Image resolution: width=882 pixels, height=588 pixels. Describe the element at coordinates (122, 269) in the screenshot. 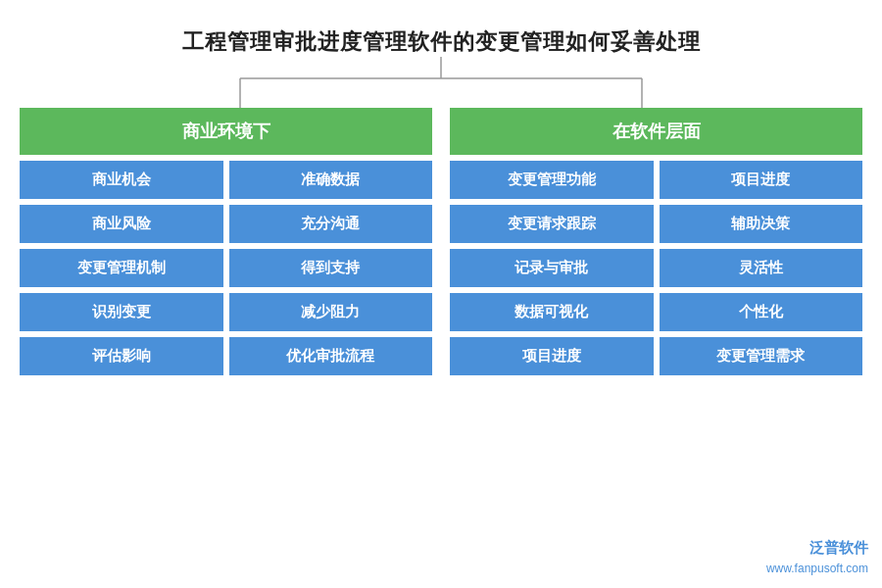

I see `cell-left-4: 变更管理机制` at that location.